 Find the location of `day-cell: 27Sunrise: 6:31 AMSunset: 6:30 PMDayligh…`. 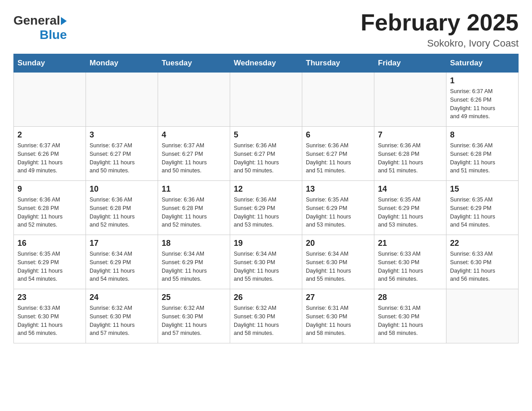

day-cell: 27Sunrise: 6:31 AMSunset: 6:30 PMDayligh… is located at coordinates (339, 316).